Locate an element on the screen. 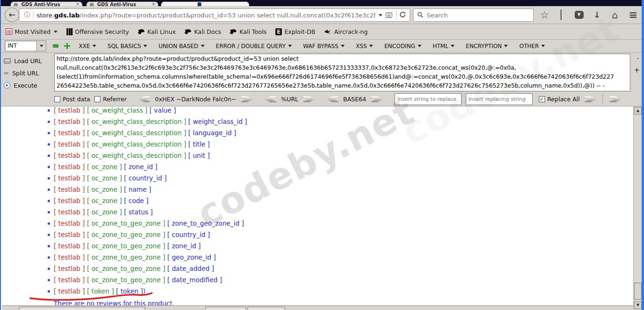 The height and width of the screenshot is (310, 644). vertical-scrollbar: ▲ ▼ is located at coordinates (637, 208).